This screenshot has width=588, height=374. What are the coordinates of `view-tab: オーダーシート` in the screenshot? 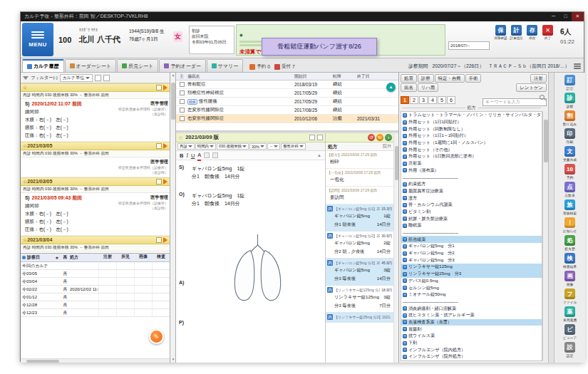 It's located at (91, 66).